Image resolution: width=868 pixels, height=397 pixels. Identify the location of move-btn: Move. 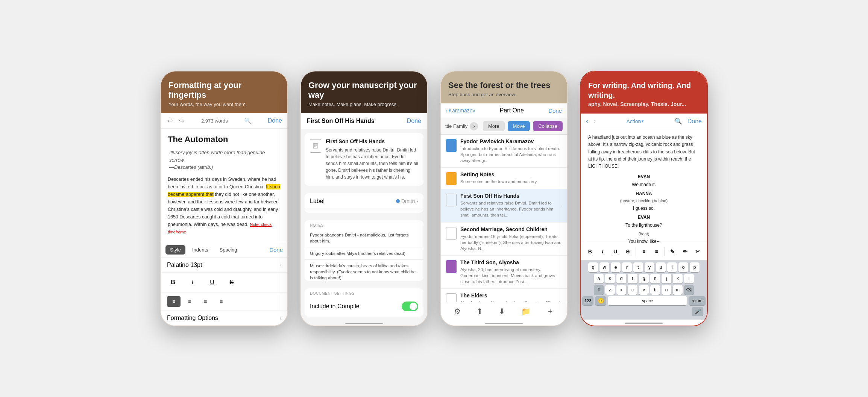
(519, 126).